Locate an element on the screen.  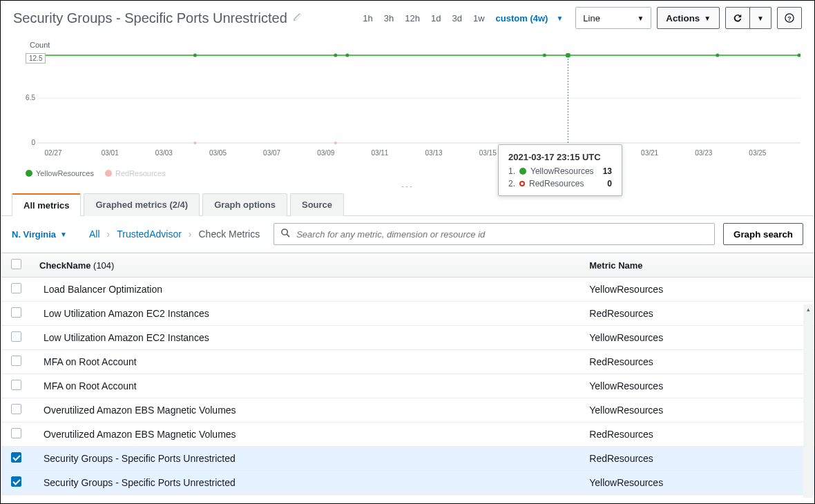
tab-graph-options: Graph options is located at coordinates (245, 204).